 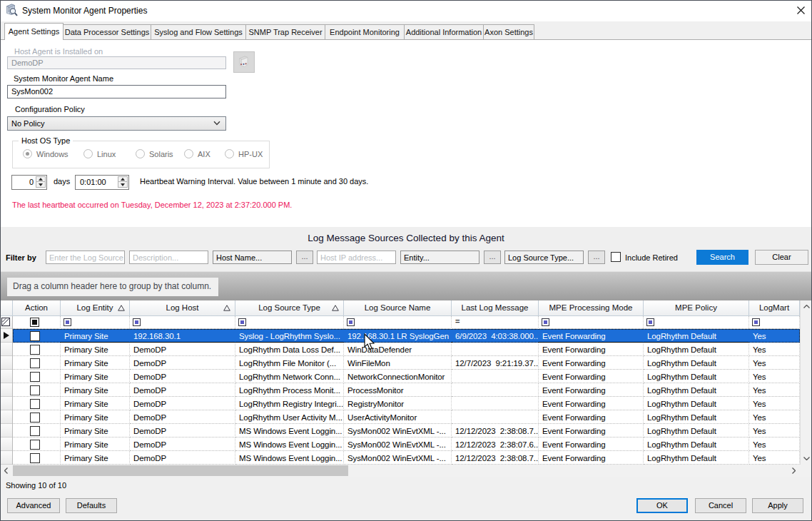 What do you see at coordinates (37, 323) in the screenshot?
I see `filter-cell-action` at bounding box center [37, 323].